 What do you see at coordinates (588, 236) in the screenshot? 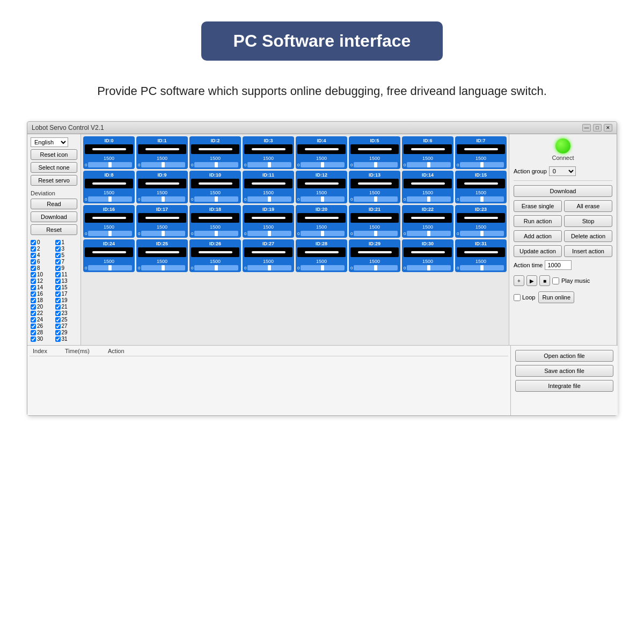
I see `delete-action-button: Delete action` at bounding box center [588, 236].